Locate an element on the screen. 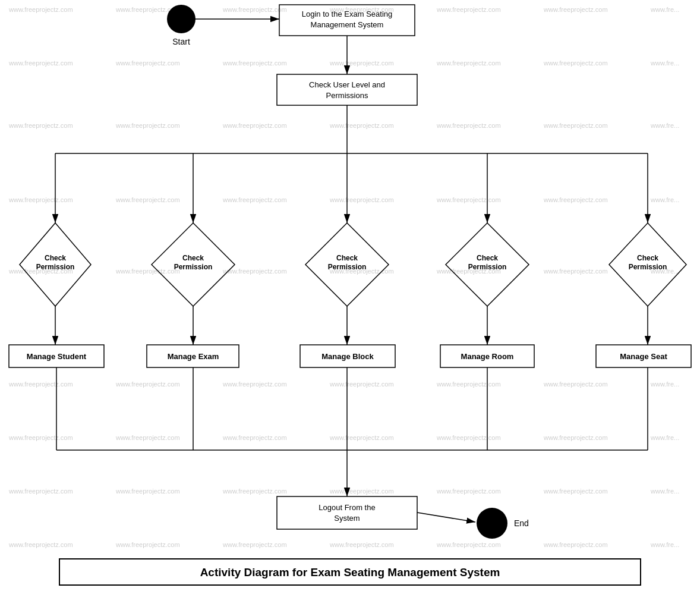 This screenshot has height=591, width=700. cp4-text1: Check is located at coordinates (487, 258).